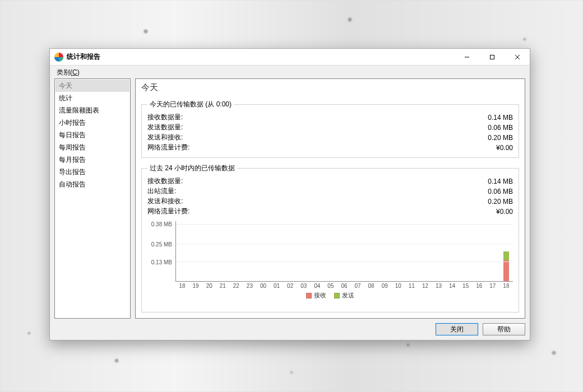 Image resolution: width=583 pixels, height=392 pixels. What do you see at coordinates (262, 192) in the screenshot?
I see `row-label: 出站流量:` at bounding box center [262, 192].